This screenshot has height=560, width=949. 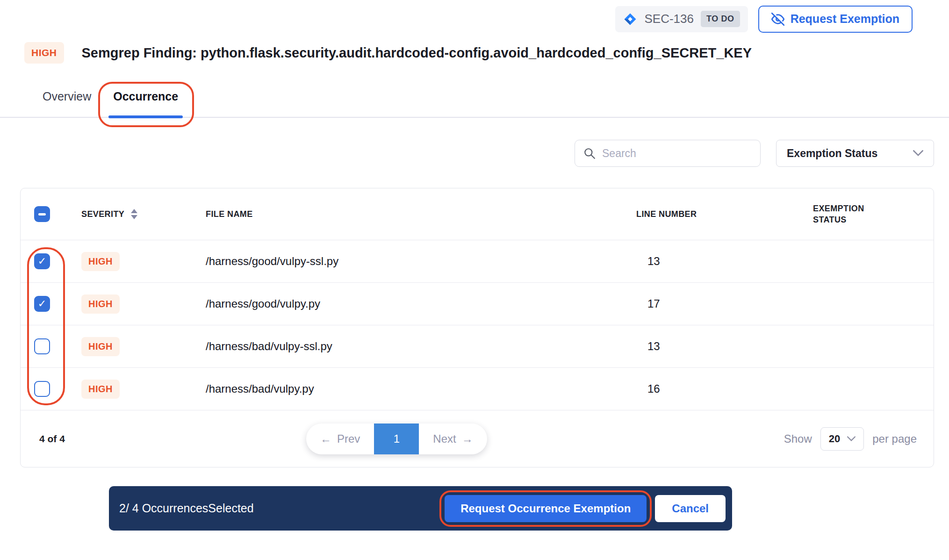 What do you see at coordinates (709, 304) in the screenshot?
I see `line-number-cell: 17` at bounding box center [709, 304].